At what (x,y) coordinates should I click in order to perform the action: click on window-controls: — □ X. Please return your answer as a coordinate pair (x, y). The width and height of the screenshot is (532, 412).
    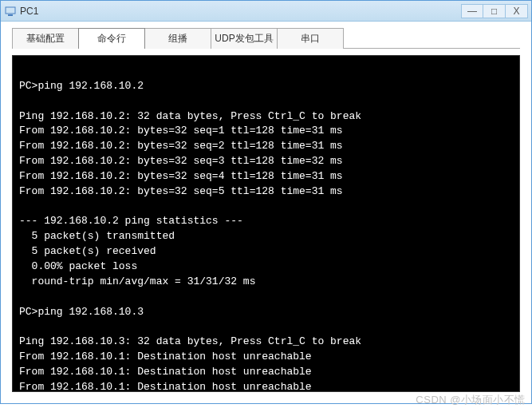
    Looking at the image, I should click on (495, 11).